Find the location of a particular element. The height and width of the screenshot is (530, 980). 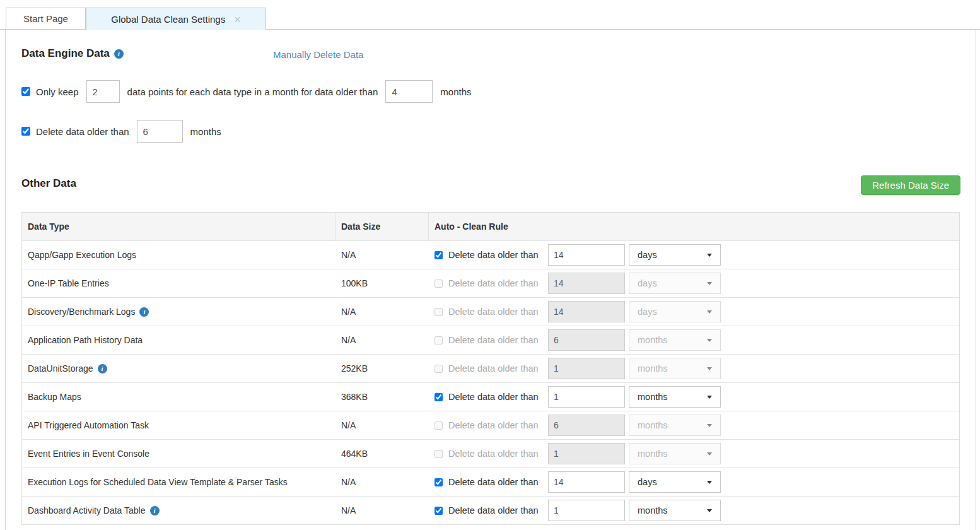

data-type-cell: DataUnitStorage i is located at coordinates (179, 368).